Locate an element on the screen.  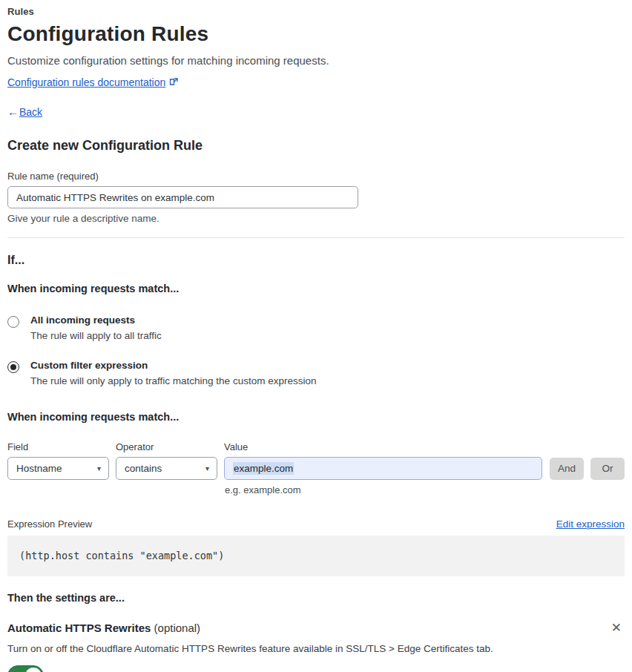
expression-code: (http.host contains "example.com") is located at coordinates (122, 556).